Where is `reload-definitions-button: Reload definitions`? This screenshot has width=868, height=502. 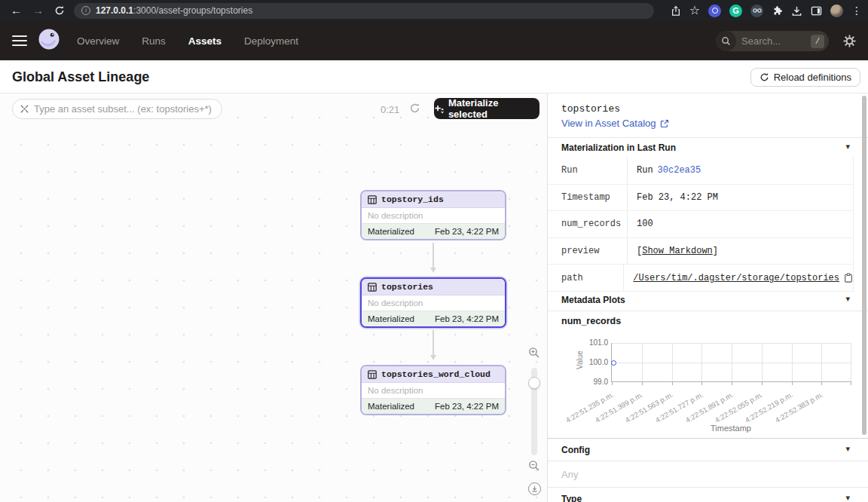 reload-definitions-button: Reload definitions is located at coordinates (805, 77).